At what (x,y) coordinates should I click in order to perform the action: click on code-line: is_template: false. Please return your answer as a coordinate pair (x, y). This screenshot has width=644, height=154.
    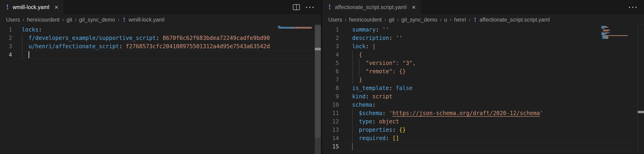
    Looking at the image, I should click on (476, 88).